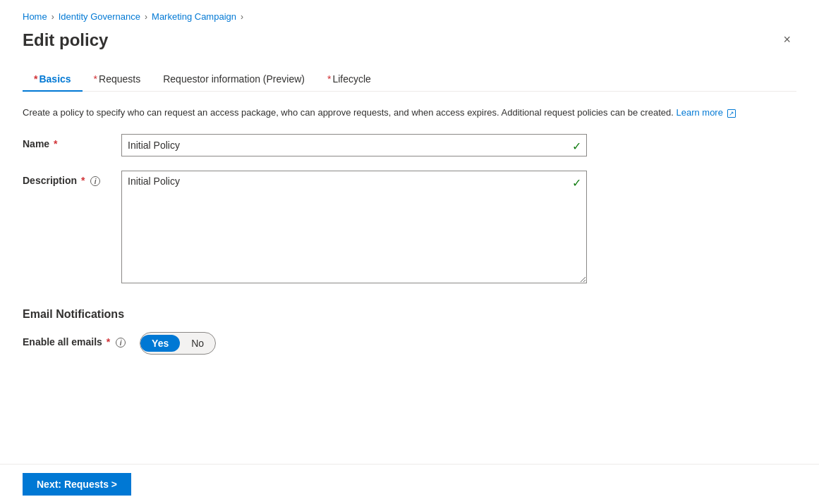  I want to click on tab-bar: *Basics *Requests Requestor information …, so click(409, 79).